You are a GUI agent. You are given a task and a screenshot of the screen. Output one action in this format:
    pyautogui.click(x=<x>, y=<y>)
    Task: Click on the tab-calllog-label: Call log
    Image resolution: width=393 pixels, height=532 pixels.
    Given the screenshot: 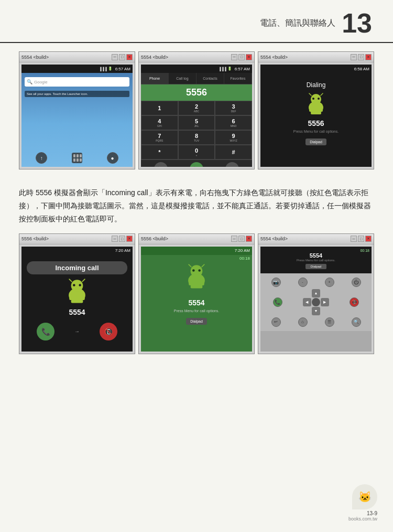 What is the action you would take?
    pyautogui.click(x=182, y=79)
    